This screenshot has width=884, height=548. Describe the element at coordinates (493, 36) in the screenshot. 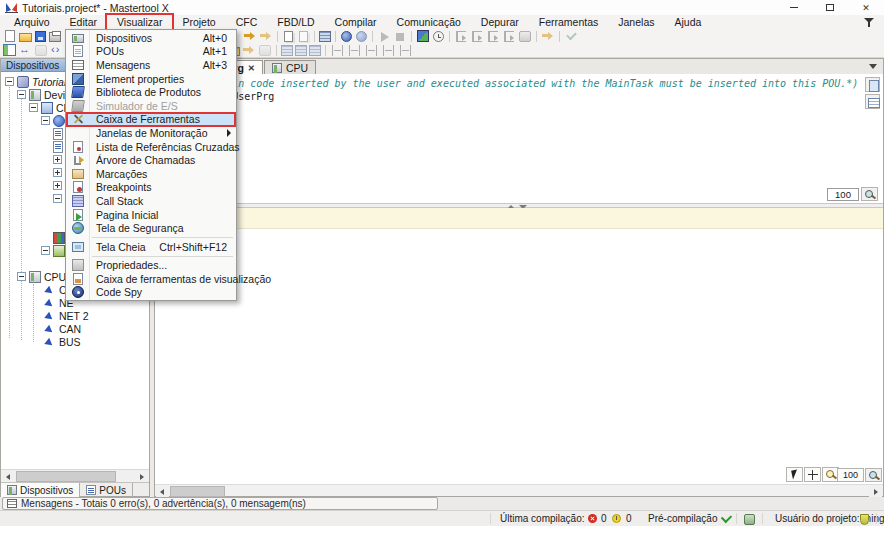

I see `step-out-icon` at that location.